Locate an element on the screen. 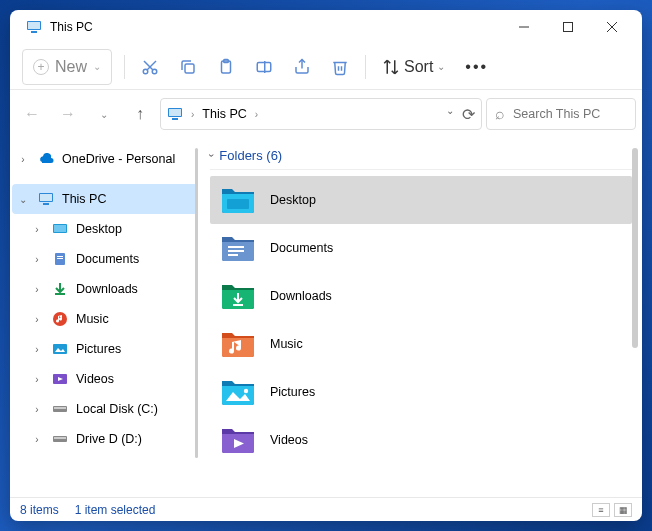  music-folder-icon is located at coordinates (238, 344).